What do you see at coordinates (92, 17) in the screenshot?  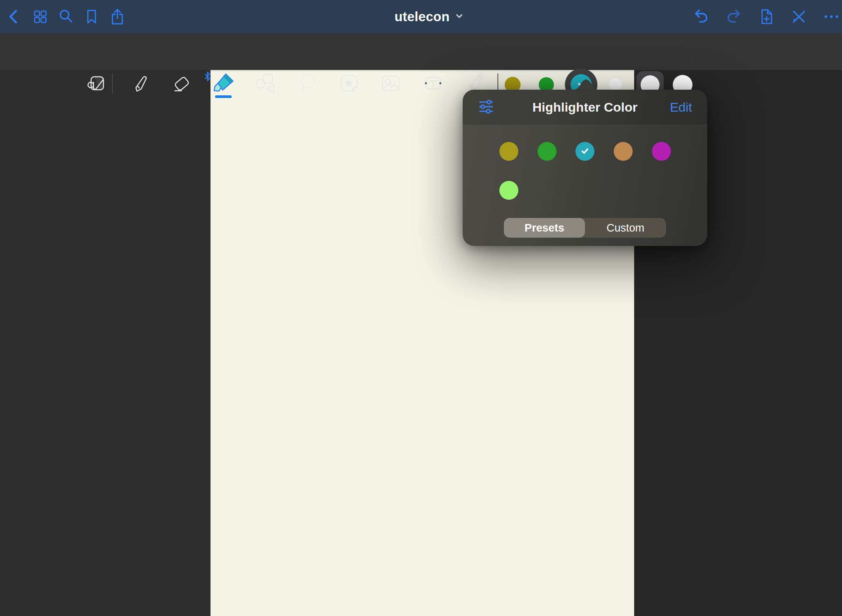 I see `bookmark-icon` at bounding box center [92, 17].